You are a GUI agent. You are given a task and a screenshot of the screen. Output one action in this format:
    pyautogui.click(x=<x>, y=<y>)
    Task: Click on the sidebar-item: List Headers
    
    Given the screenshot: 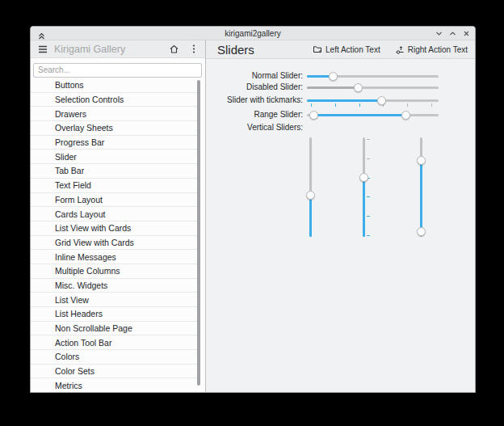 What is the action you would take?
    pyautogui.click(x=115, y=314)
    